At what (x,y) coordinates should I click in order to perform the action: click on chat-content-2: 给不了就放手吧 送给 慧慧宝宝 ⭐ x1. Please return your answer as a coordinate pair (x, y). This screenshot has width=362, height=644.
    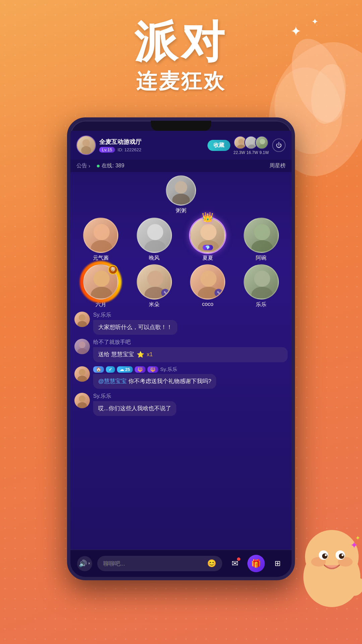
    Looking at the image, I should click on (190, 351).